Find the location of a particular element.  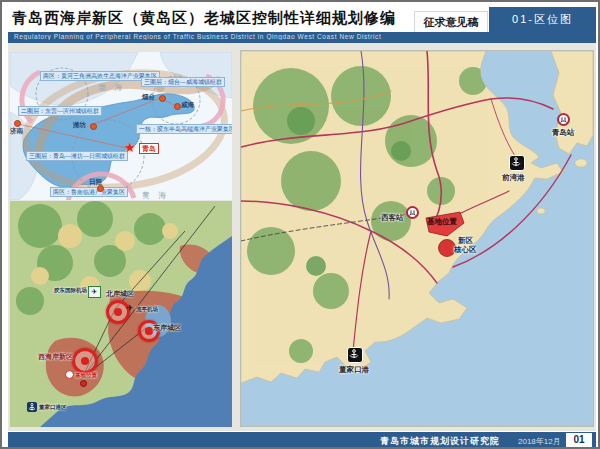

regional-label-dongying-binzhou: 二圈层：东营—滨州城镇组群 is located at coordinates (60, 111).